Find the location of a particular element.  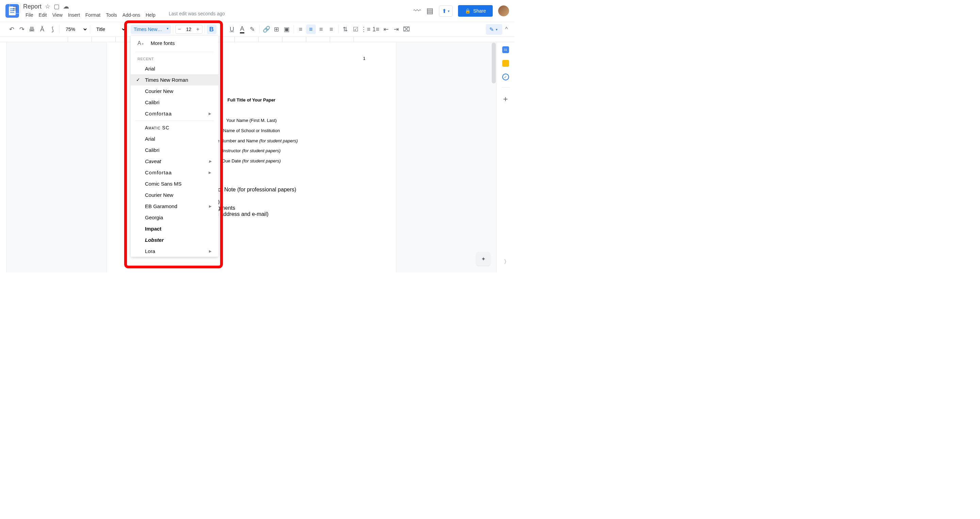

decrease-indent-button: ⇤ is located at coordinates (387, 29).